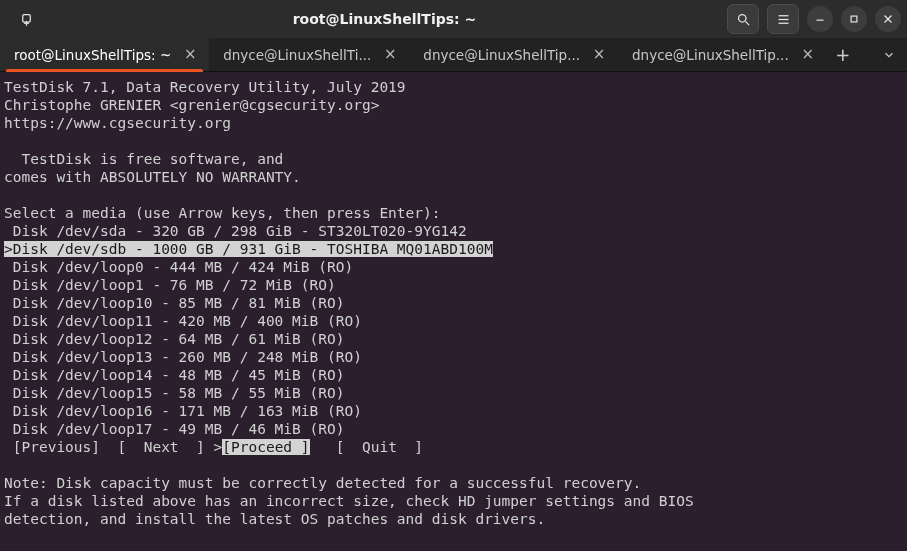 The height and width of the screenshot is (551, 907). Describe the element at coordinates (888, 19) in the screenshot. I see `close-icon` at that location.